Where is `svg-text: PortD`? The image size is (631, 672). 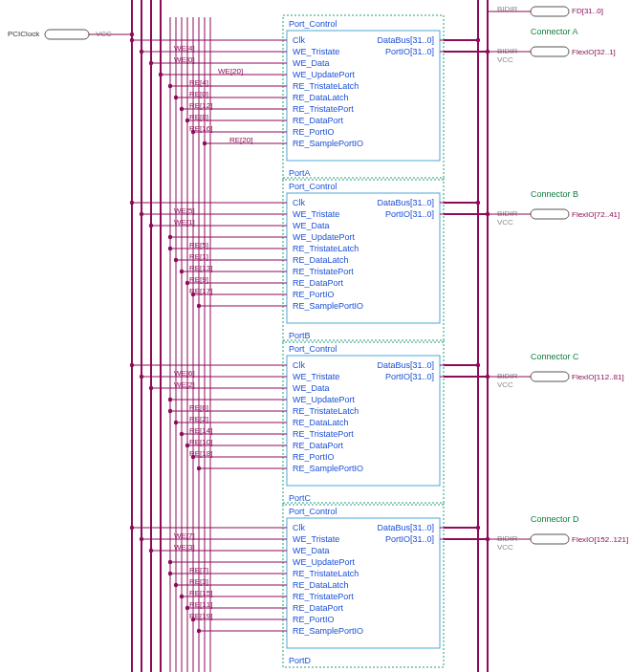
svg-text: PortD is located at coordinates (300, 661).